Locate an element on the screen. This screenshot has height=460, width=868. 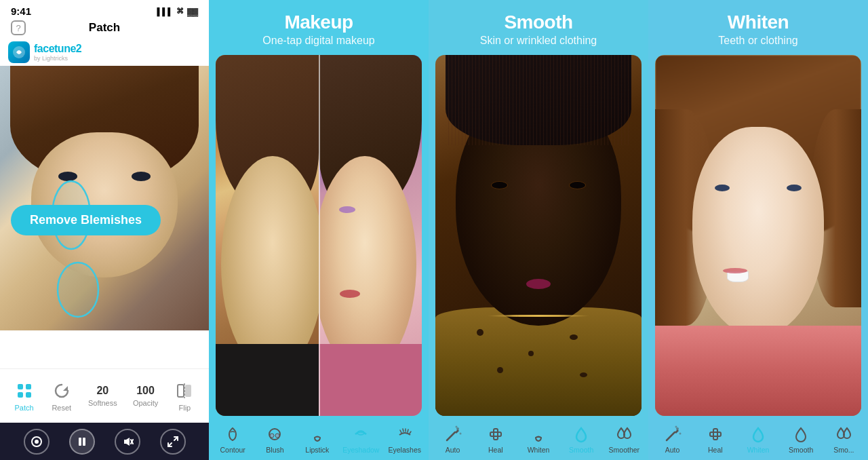
smoother-label: Smoother is located at coordinates (625, 450).